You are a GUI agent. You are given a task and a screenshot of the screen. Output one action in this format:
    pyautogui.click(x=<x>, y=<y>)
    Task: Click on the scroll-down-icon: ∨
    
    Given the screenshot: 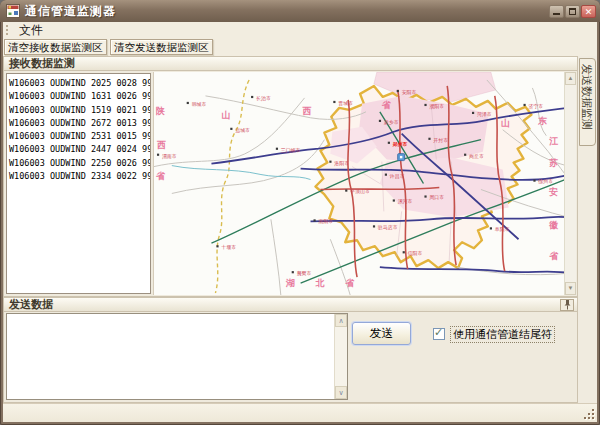 What is the action you would take?
    pyautogui.click(x=341, y=392)
    